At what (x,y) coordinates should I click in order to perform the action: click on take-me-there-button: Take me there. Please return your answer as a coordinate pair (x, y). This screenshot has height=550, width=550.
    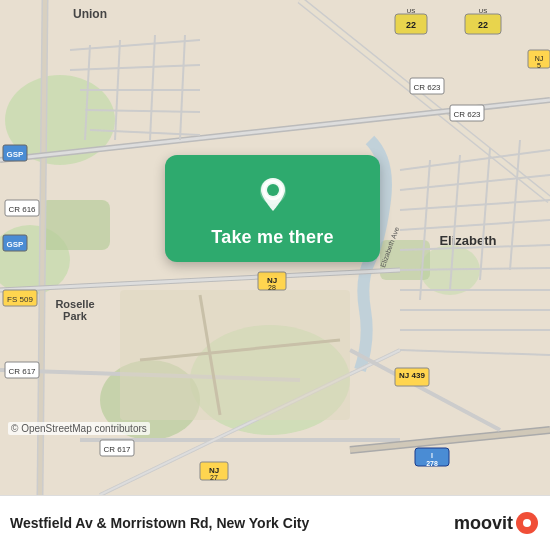
    Looking at the image, I should click on (272, 208).